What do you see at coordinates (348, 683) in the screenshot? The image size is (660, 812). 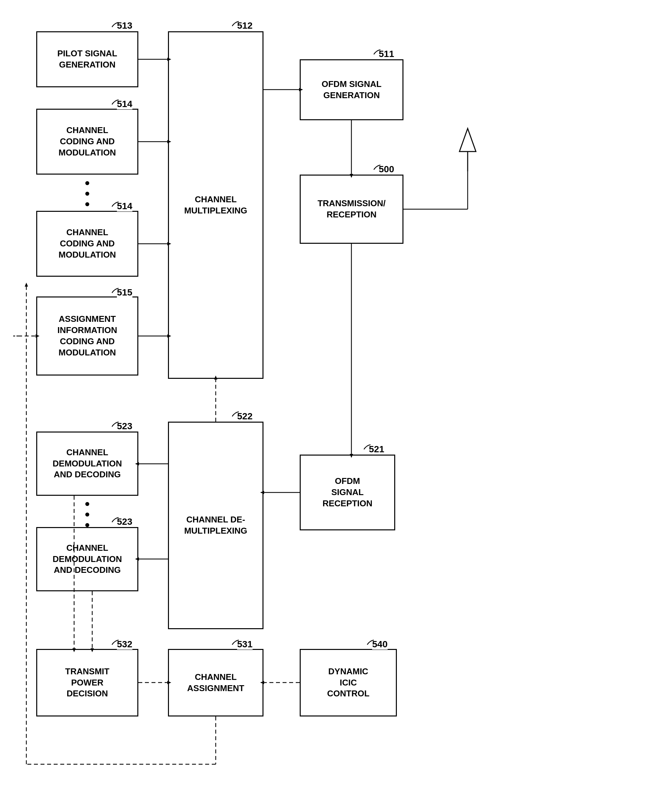 I see `dynamic-icic-control-box: DYNAMICICICCONTROL` at bounding box center [348, 683].